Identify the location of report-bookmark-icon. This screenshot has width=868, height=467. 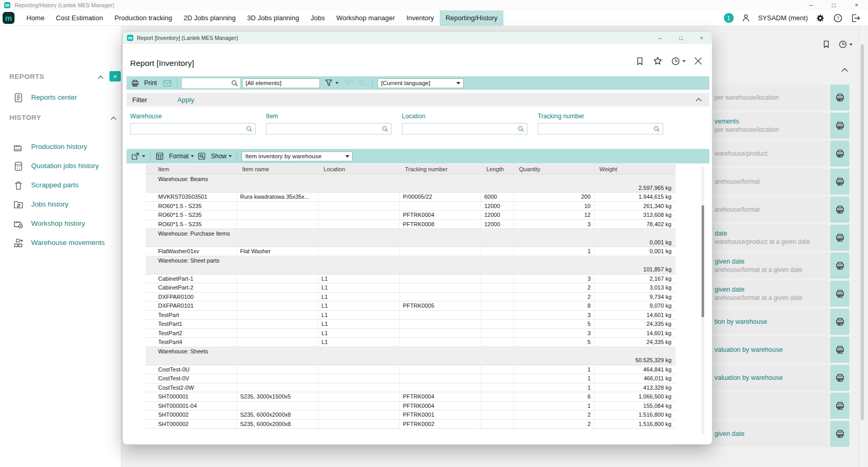
(640, 61).